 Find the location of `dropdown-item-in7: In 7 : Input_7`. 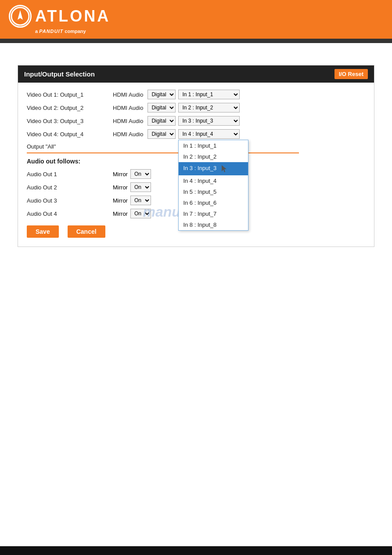

dropdown-item-in7: In 7 : Input_7 is located at coordinates (213, 214).